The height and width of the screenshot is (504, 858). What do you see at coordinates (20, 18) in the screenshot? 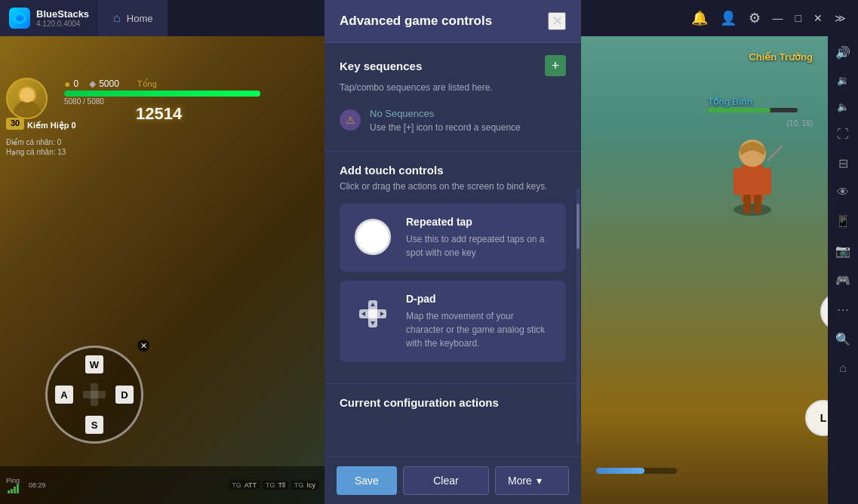
I see `bluestacks-icon` at bounding box center [20, 18].